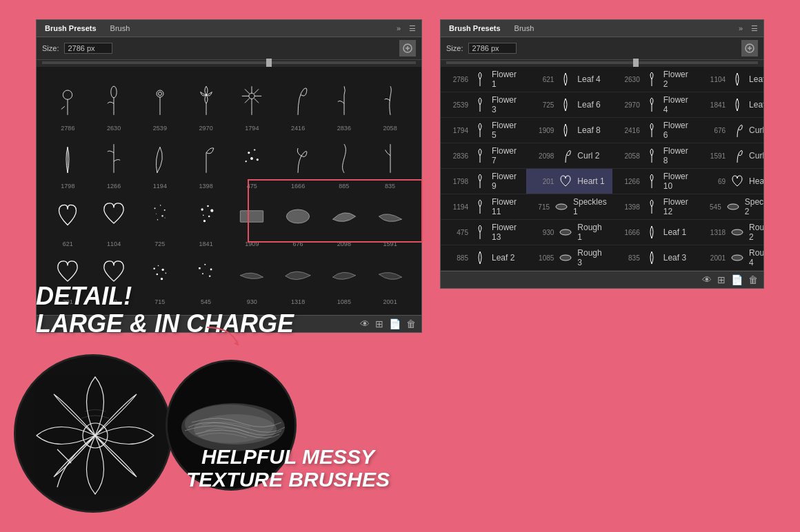  What do you see at coordinates (731, 80) in the screenshot?
I see `brush-list-item-leaf-5: 1104Leaf 5` at bounding box center [731, 80].